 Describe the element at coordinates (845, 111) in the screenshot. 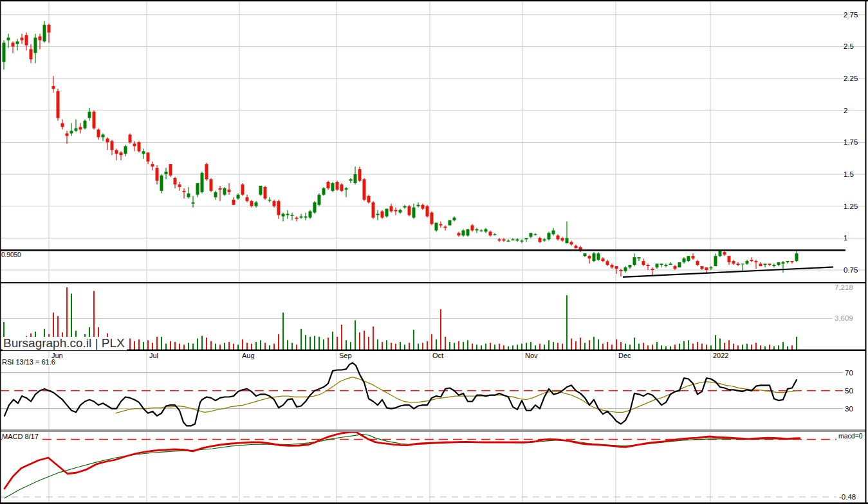

I see `price-tick-label: 2` at that location.